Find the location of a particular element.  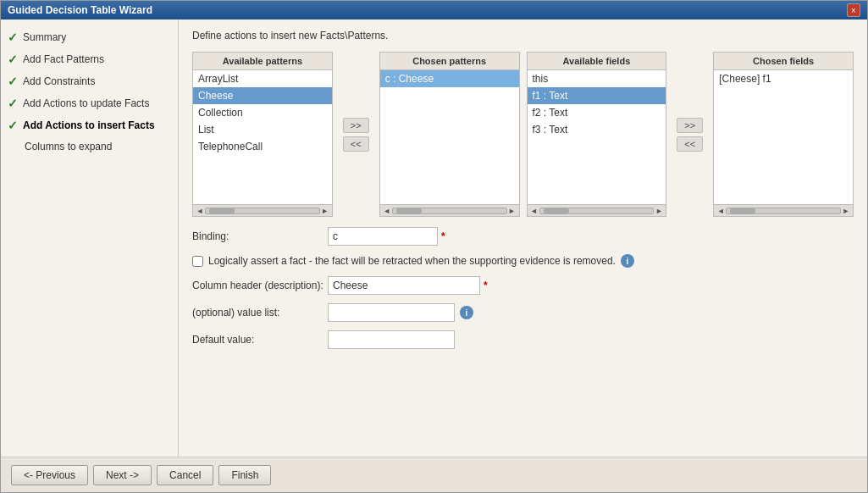

column-header-row: Column header (description): * is located at coordinates (523, 285).